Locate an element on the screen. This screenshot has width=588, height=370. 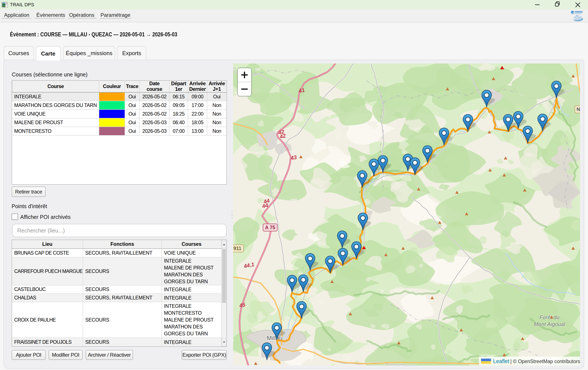
svg-text: | © OpenStreetMap contributors is located at coordinates (545, 361).